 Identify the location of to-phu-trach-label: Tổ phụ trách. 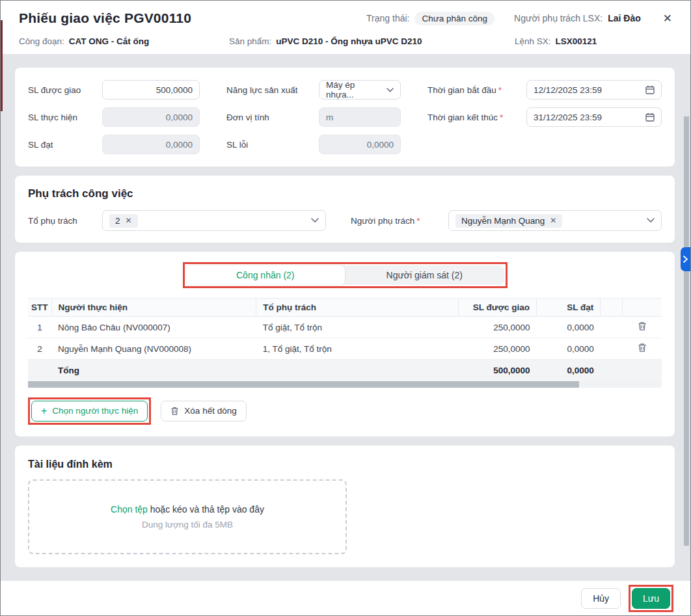
(65, 221).